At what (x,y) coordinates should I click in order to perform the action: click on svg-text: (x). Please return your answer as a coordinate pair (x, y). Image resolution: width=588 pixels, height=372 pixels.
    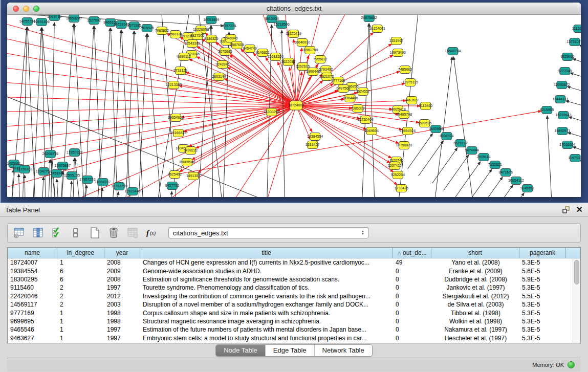
    Looking at the image, I should click on (153, 233).